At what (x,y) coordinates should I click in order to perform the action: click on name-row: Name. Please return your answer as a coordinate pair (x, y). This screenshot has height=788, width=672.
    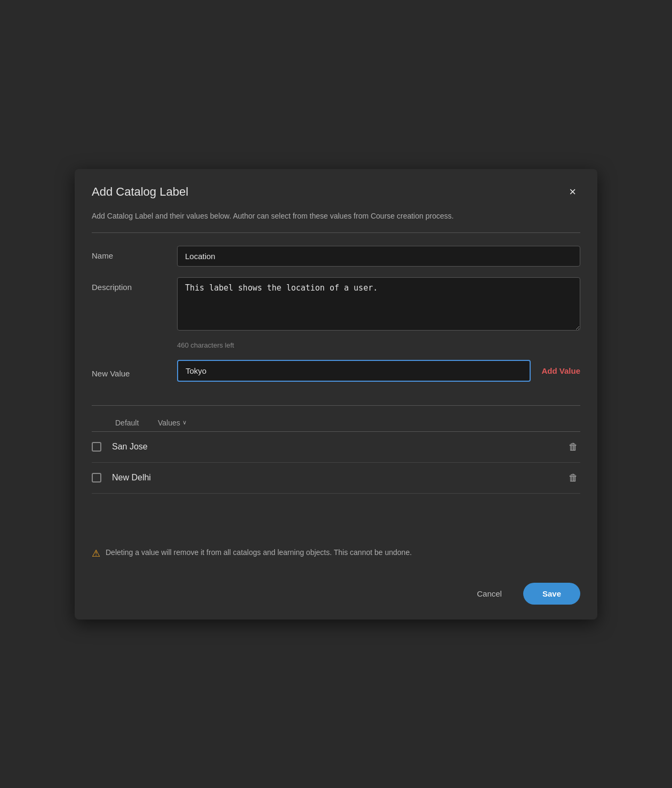
    Looking at the image, I should click on (336, 256).